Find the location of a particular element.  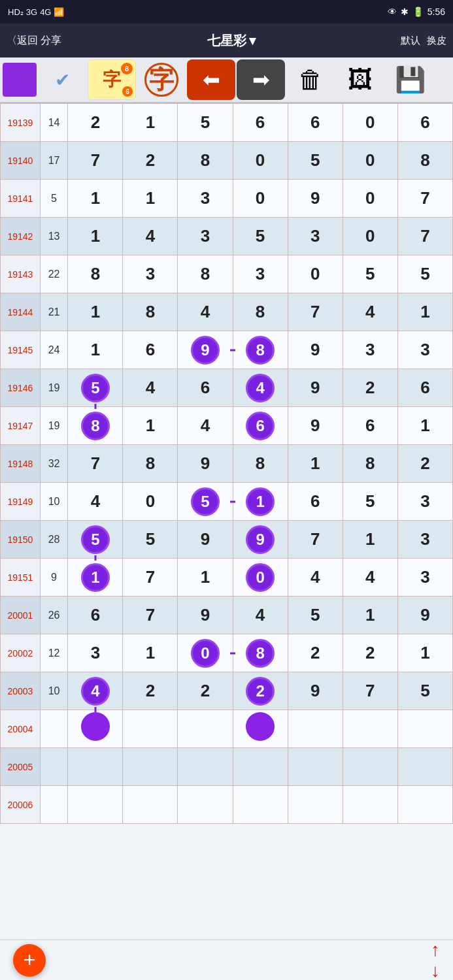

cell-1: 7 is located at coordinates (150, 615).